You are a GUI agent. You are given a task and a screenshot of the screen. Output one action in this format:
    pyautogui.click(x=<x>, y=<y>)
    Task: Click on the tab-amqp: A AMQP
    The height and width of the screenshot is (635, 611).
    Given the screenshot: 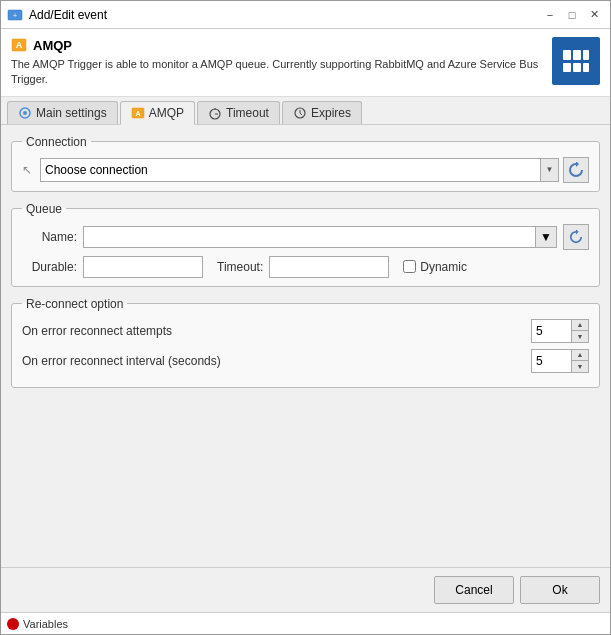 What is the action you would take?
    pyautogui.click(x=158, y=113)
    